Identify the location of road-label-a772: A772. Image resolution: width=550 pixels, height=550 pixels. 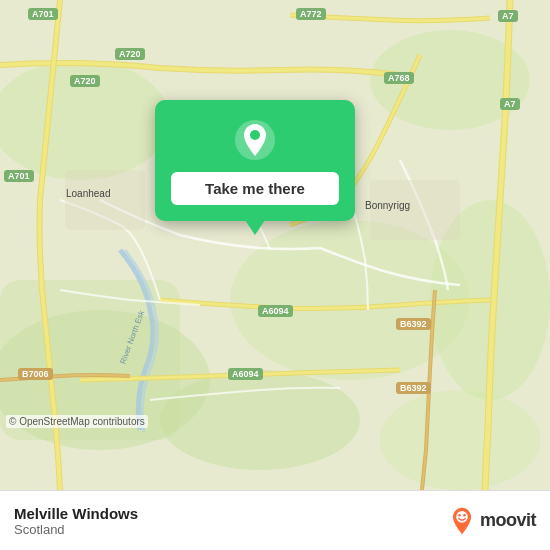
(311, 14).